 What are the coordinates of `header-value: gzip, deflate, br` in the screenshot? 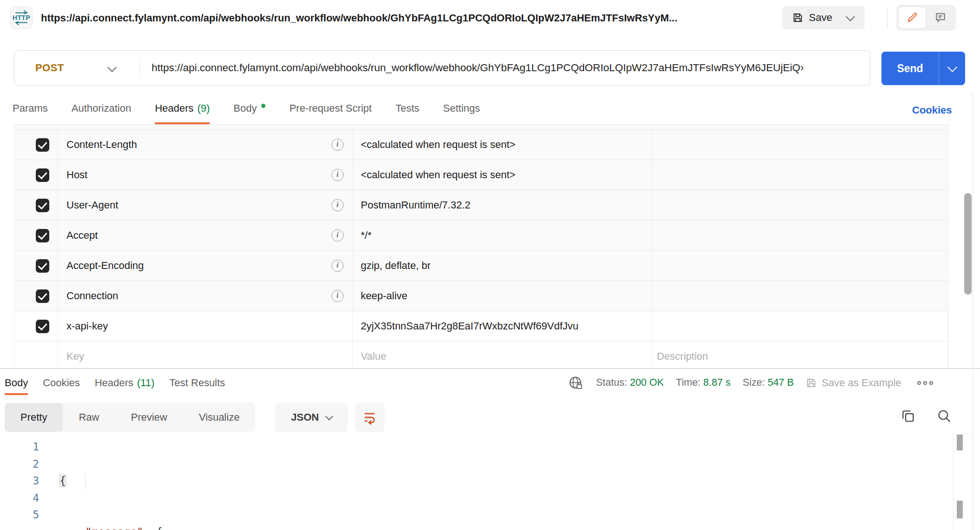 It's located at (396, 266).